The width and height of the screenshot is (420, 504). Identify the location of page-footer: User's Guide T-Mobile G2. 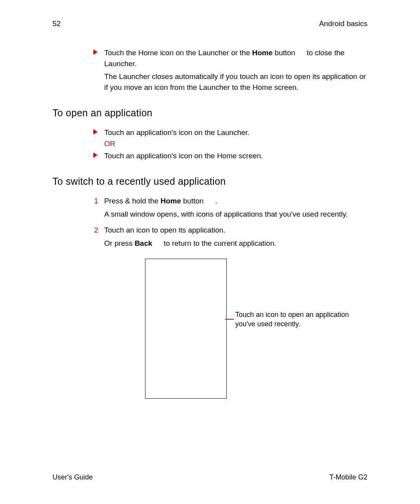
(210, 478).